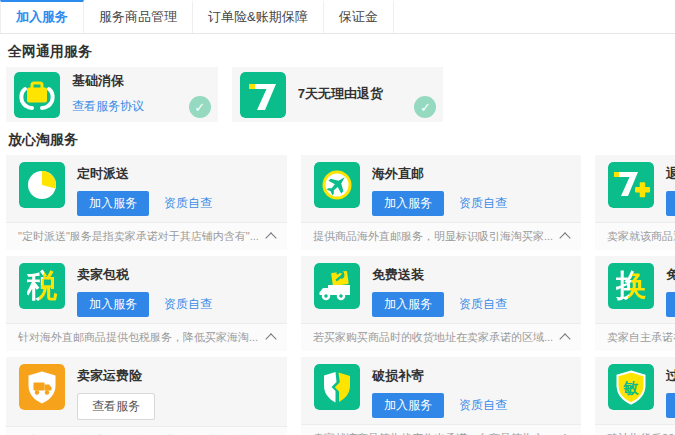 Image resolution: width=675 pixels, height=435 pixels. I want to click on tab-bar: 加入服务 服务商品管理 订单险&账期保障 保证金, so click(338, 17).